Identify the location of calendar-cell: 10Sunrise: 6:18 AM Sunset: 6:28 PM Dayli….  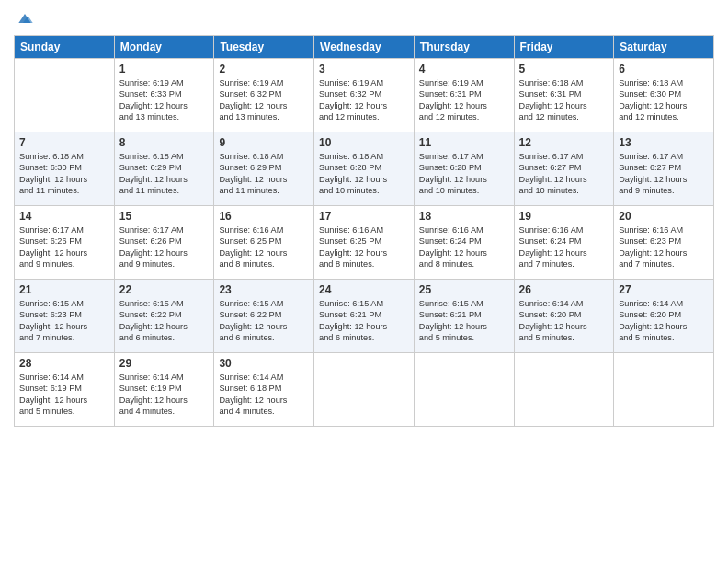
(364, 169).